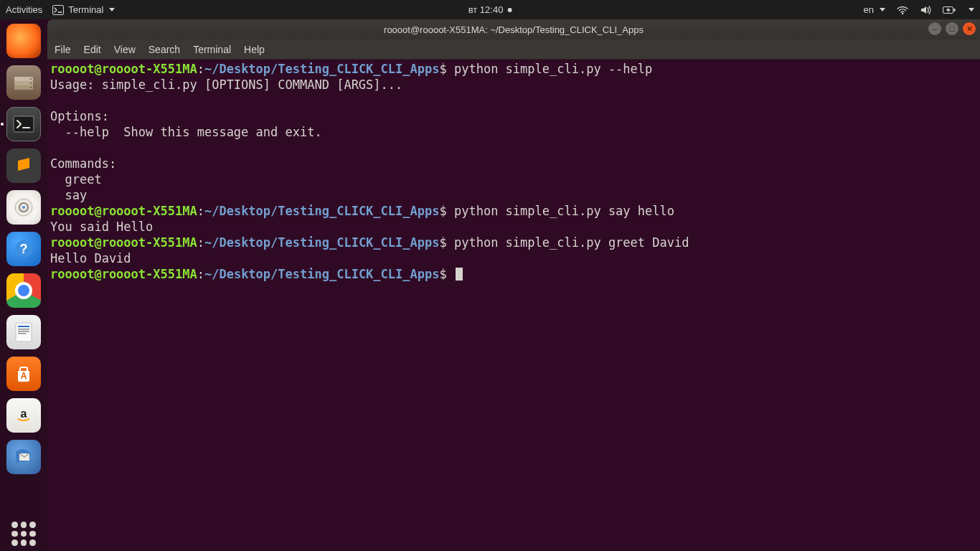  Describe the element at coordinates (24, 534) in the screenshot. I see `show-applications-button` at that location.